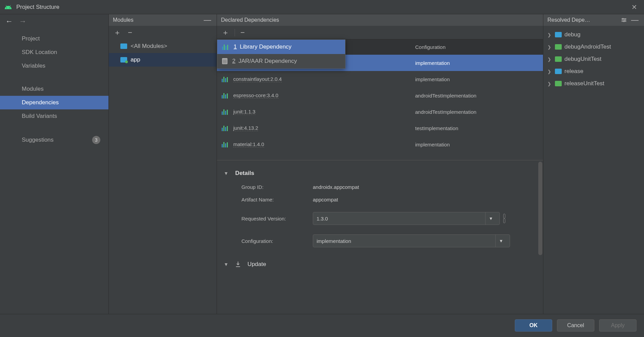  Describe the element at coordinates (54, 39) in the screenshot. I see `nav-project: Project` at that location.